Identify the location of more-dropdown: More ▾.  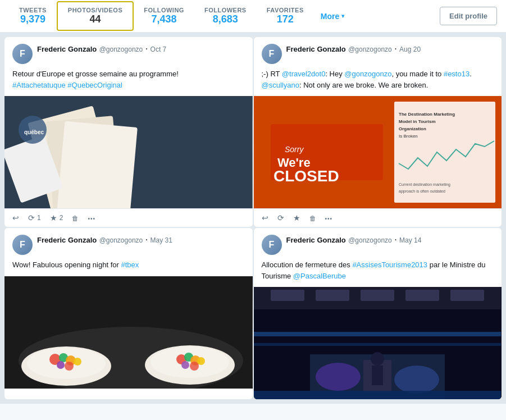
(332, 16).